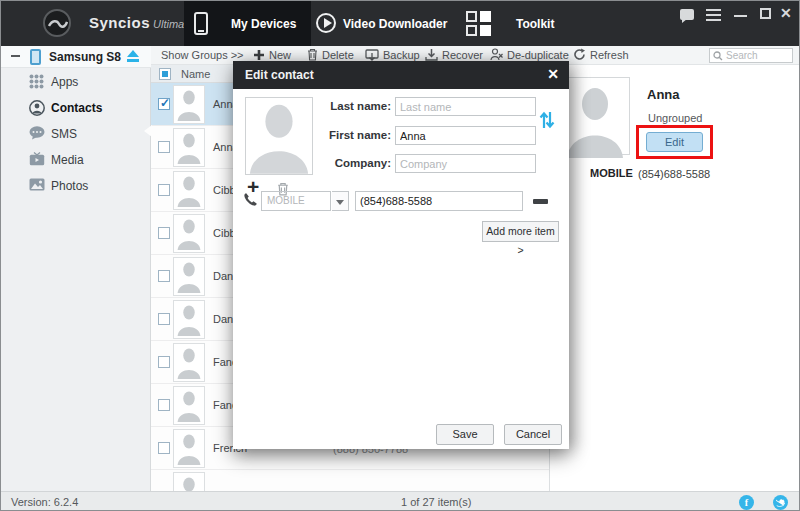  Describe the element at coordinates (466, 106) in the screenshot. I see `last-name-field` at that location.